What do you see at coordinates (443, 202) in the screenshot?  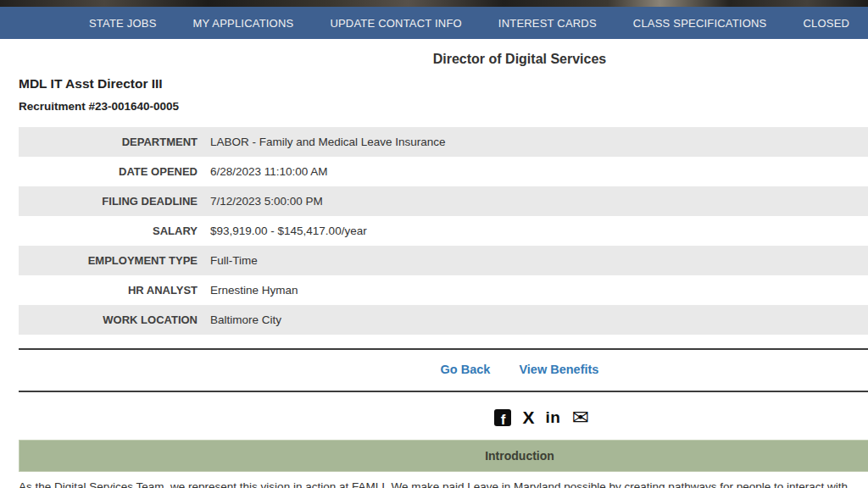 I see `table-row-filing-deadline: FILING DEADLINE 7/12/2023 5:00:00 PM` at bounding box center [443, 202].